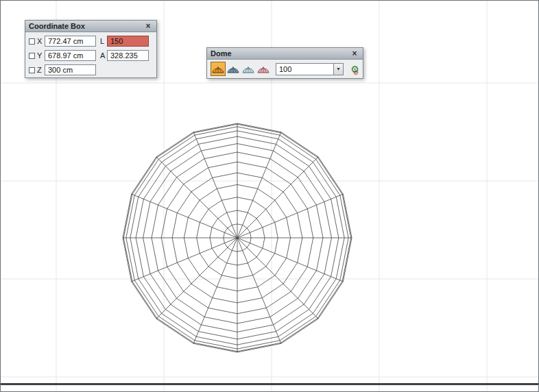 The height and width of the screenshot is (392, 539). What do you see at coordinates (233, 69) in the screenshot?
I see `dome-method-2-button` at bounding box center [233, 69].